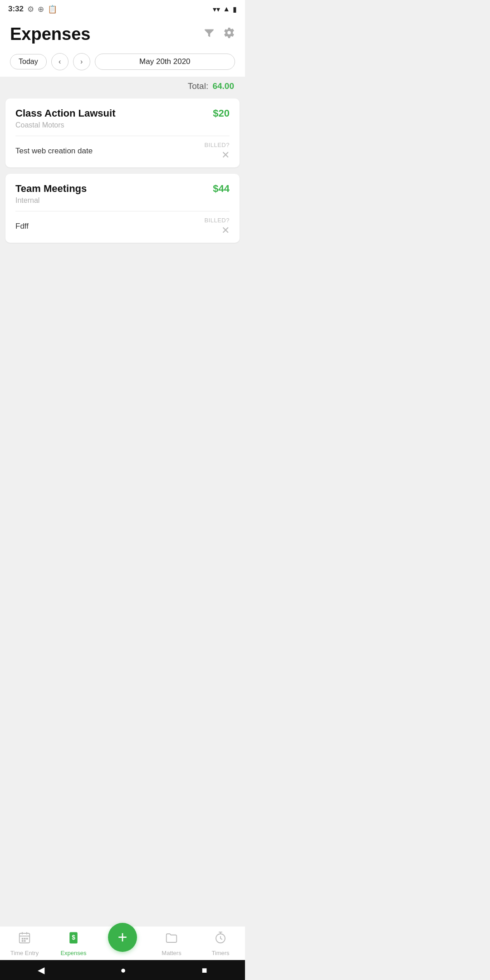  I want to click on expense-card-1: Team Meetings $44 Internal Fdff BILLED? …, so click(122, 208).